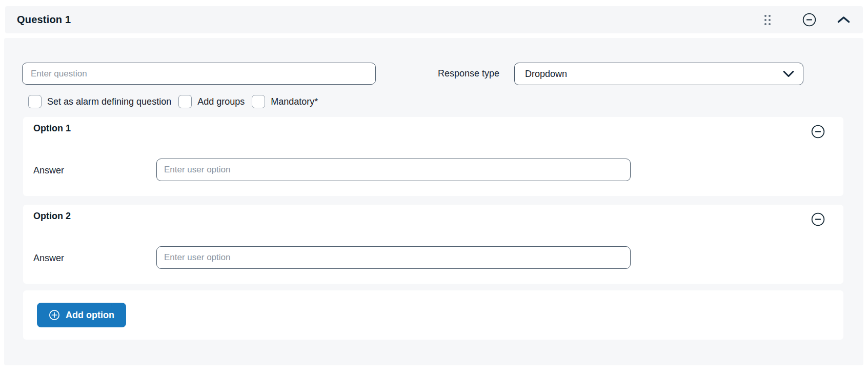 The image size is (868, 373). What do you see at coordinates (109, 102) in the screenshot?
I see `alarm-defining-label: Set as alarm defining question` at bounding box center [109, 102].